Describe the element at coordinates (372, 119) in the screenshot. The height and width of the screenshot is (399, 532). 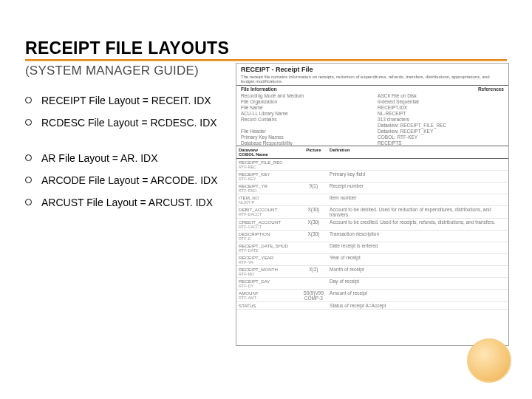
I see `doc-meta: Recording Mode and MediumASCII File on D…` at that location.